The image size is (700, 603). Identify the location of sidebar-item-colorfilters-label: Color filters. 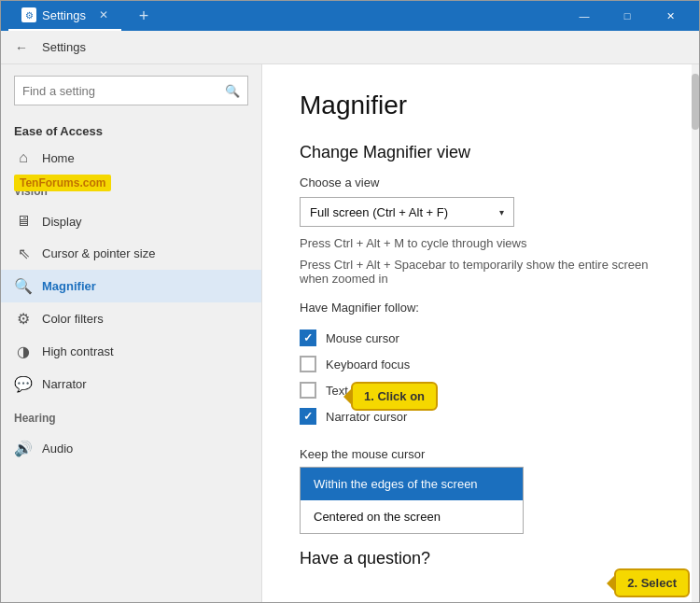
(73, 319).